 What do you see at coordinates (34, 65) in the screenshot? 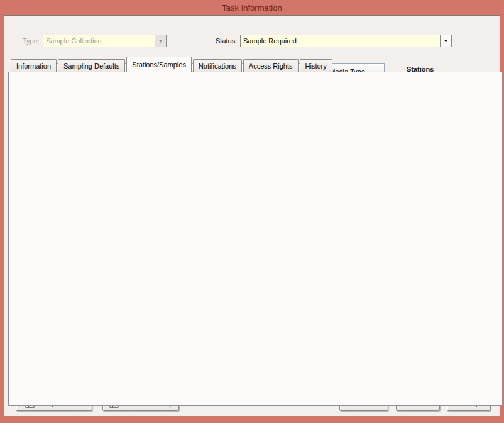
I see `tab-information: Information` at bounding box center [34, 65].